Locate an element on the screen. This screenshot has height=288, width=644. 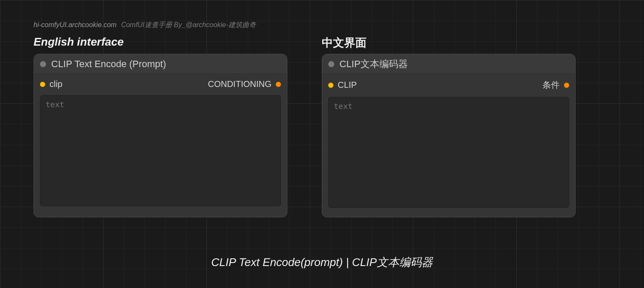
node-ports-row: clip CONDITIONING is located at coordinates (160, 84).